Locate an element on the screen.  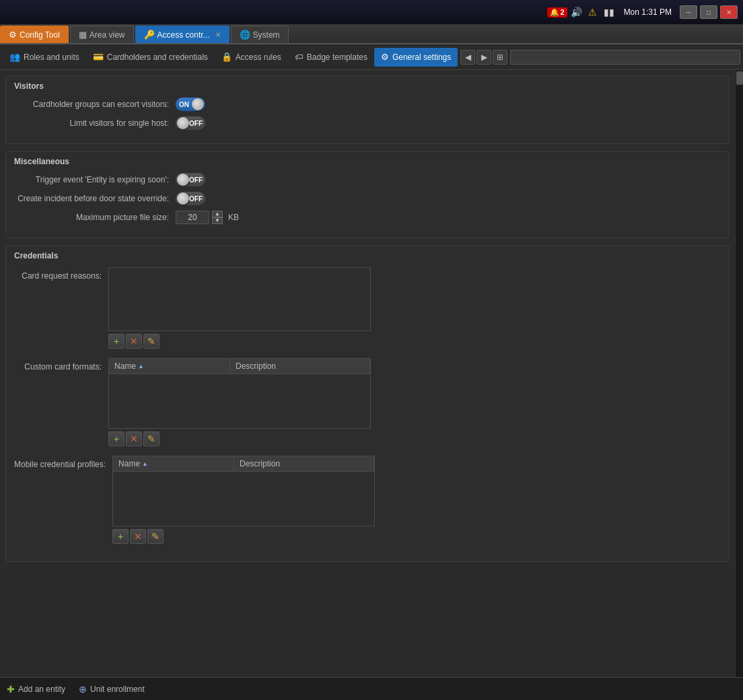
limit-toggle-thumb is located at coordinates (183, 123).